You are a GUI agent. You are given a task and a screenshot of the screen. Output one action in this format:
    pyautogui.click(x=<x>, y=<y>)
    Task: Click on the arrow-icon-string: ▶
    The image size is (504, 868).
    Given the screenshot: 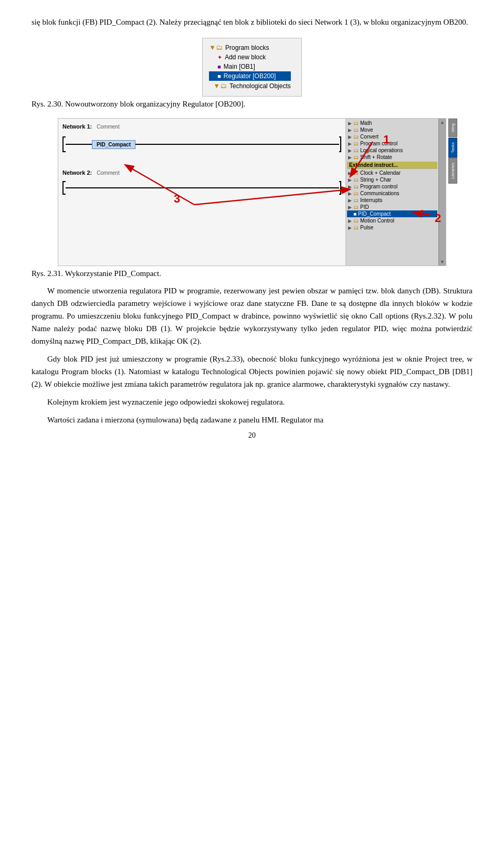 What is the action you would take?
    pyautogui.click(x=350, y=180)
    